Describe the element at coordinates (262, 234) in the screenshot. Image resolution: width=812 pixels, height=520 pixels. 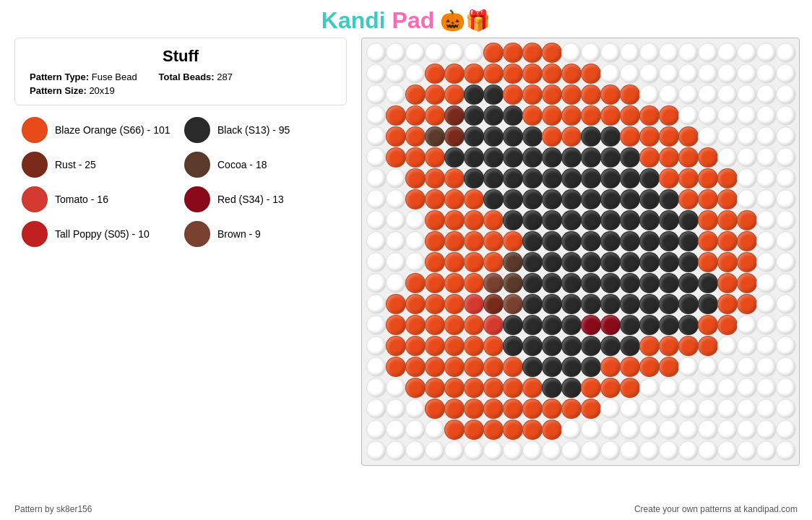
I see `color-item: Brown - 9` at that location.